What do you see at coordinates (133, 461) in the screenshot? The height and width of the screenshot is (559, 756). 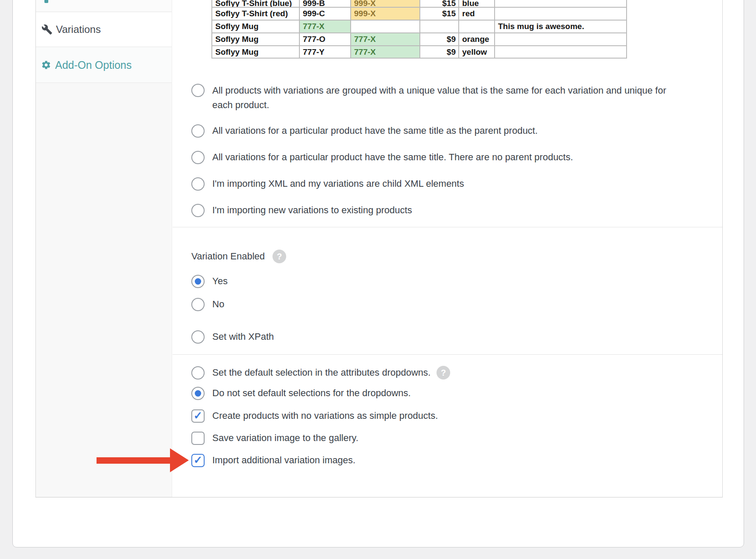 I see `arrow-shaft` at bounding box center [133, 461].